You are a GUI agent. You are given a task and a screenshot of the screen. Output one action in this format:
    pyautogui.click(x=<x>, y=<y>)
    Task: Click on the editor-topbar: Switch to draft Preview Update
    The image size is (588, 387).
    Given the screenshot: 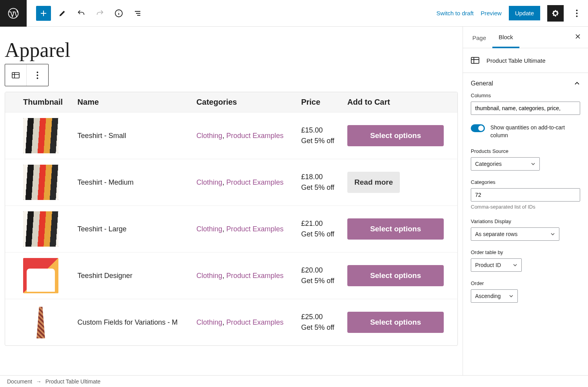 What is the action you would take?
    pyautogui.click(x=294, y=13)
    